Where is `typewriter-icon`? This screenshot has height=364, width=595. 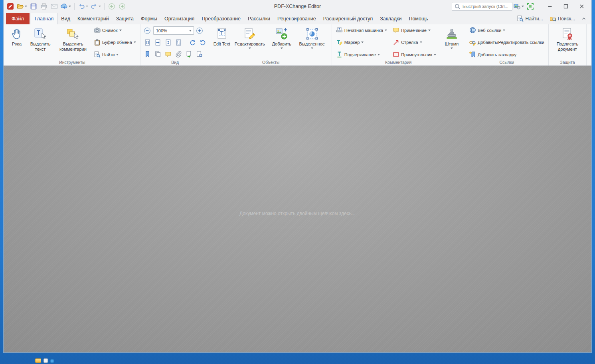 typewriter-icon is located at coordinates (339, 30).